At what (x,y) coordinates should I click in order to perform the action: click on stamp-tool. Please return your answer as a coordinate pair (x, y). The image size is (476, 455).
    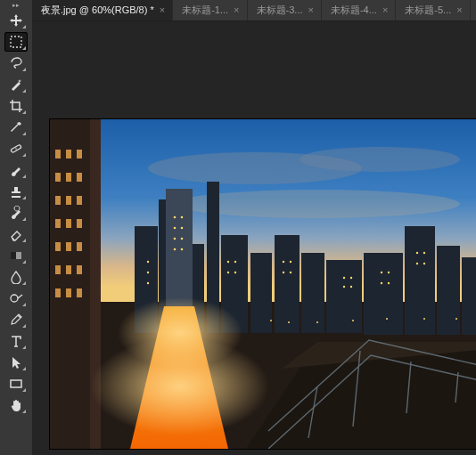
    Looking at the image, I should click on (16, 191).